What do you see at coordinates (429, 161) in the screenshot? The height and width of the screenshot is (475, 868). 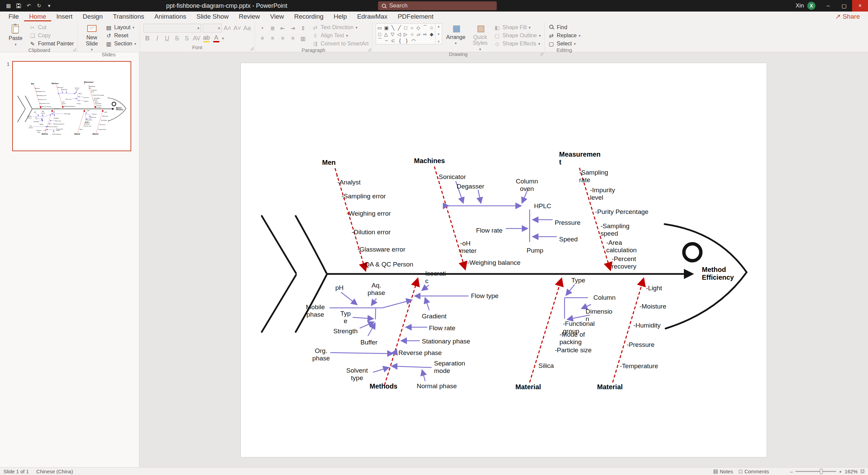 I see `diagram-label: Machines` at bounding box center [429, 161].